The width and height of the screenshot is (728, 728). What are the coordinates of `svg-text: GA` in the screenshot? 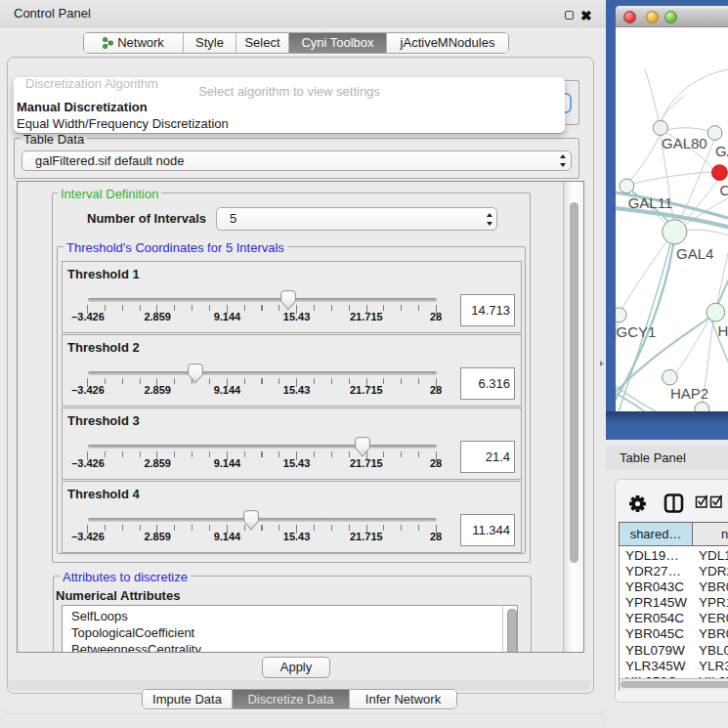 It's located at (721, 150).